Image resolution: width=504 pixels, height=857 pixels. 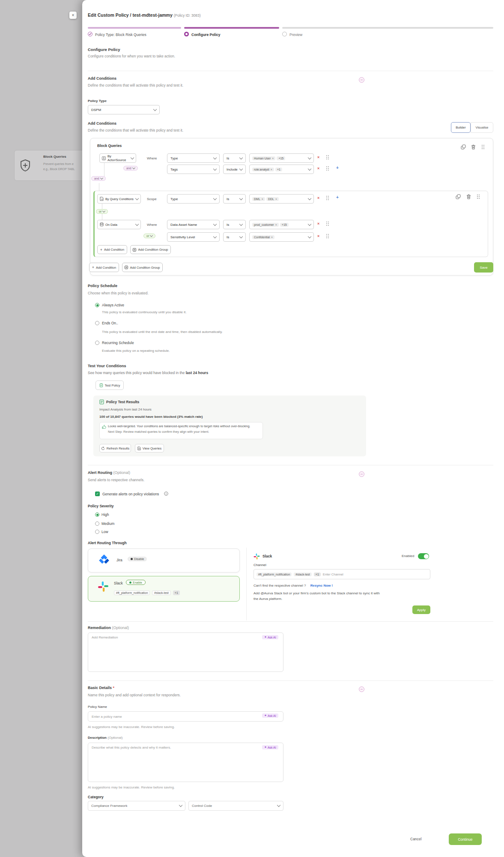 I want to click on builder-tab: Builder, so click(x=461, y=128).